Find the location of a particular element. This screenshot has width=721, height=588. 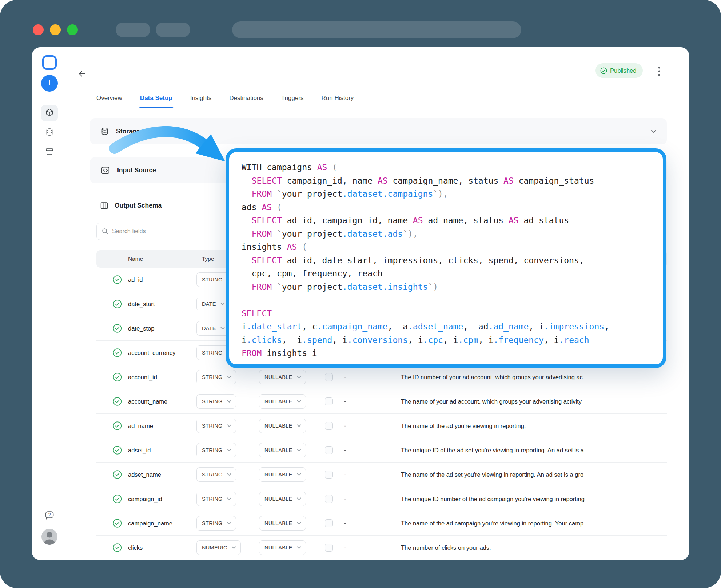

field-name: campaign_id is located at coordinates (145, 499).